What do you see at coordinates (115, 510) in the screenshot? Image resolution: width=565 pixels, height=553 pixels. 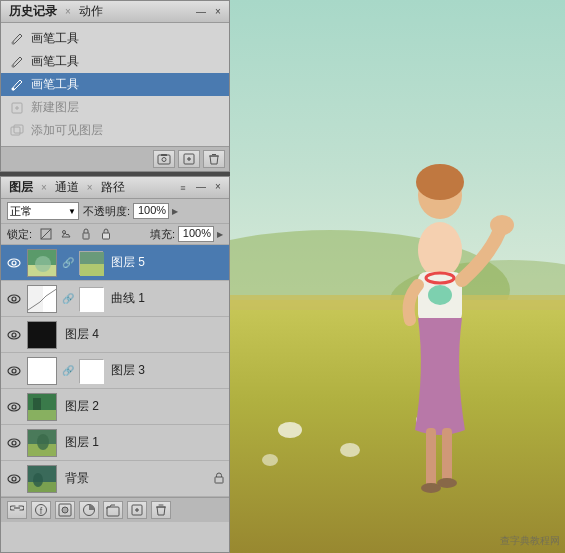 I see `layers-bottom-toolbar: f` at bounding box center [115, 510].